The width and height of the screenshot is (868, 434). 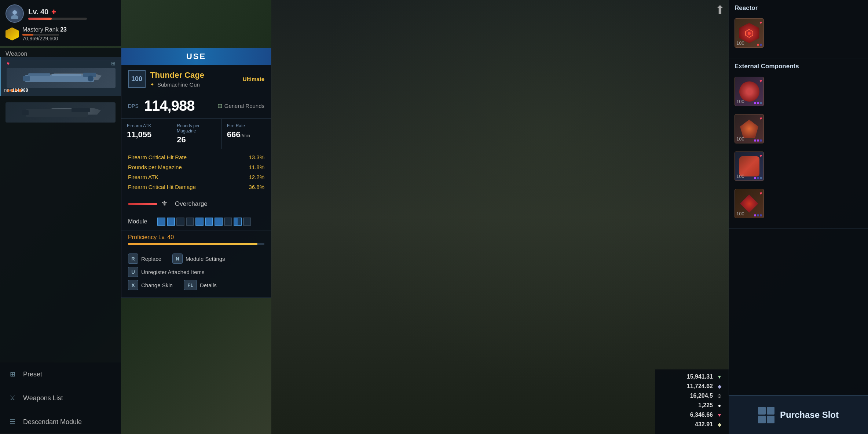 What do you see at coordinates (719, 386) in the screenshot?
I see `currency-icon-1: ◆` at bounding box center [719, 386].